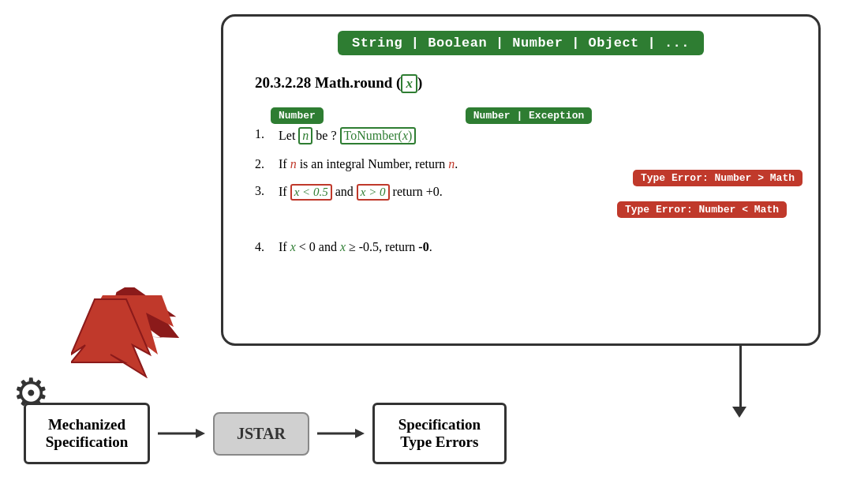 This screenshot has height=484, width=868. What do you see at coordinates (267, 134) in the screenshot?
I see `step-1-num: 1.` at bounding box center [267, 134].